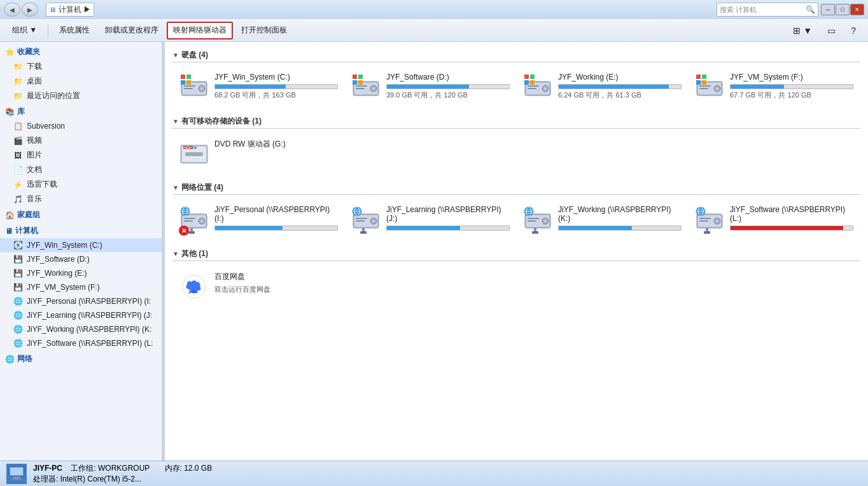  Describe the element at coordinates (802, 31) in the screenshot. I see `view-toggle-button: ⊞ ▼` at that location.